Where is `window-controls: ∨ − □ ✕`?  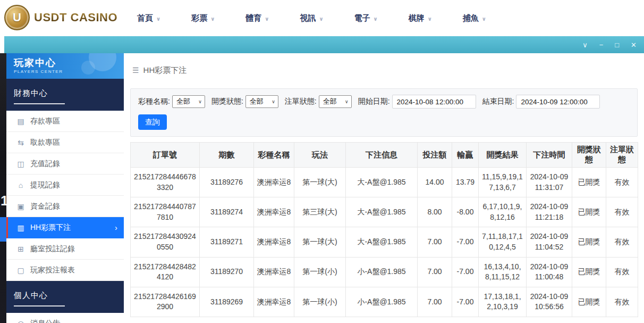 window-controls: ∨ − □ ✕ is located at coordinates (609, 45).